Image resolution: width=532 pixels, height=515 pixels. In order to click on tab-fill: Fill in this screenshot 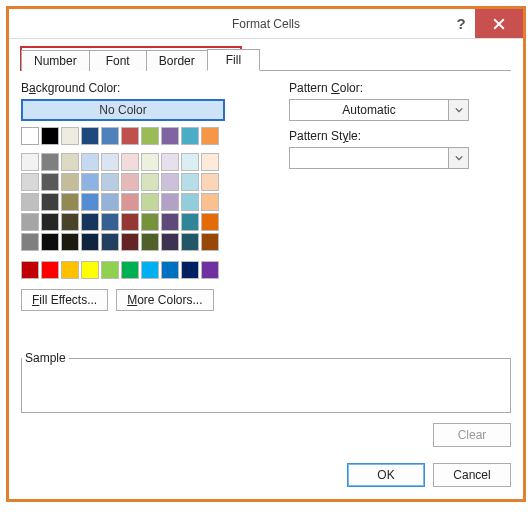, I will do `click(234, 60)`.